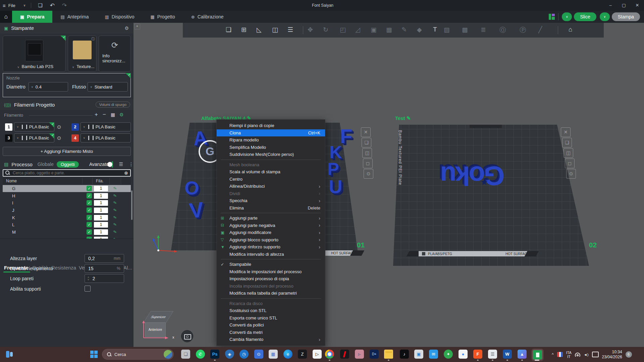 This screenshot has height=362, width=644. What do you see at coordinates (121, 164) in the screenshot?
I see `list-view-icon: ☰` at bounding box center [121, 164].